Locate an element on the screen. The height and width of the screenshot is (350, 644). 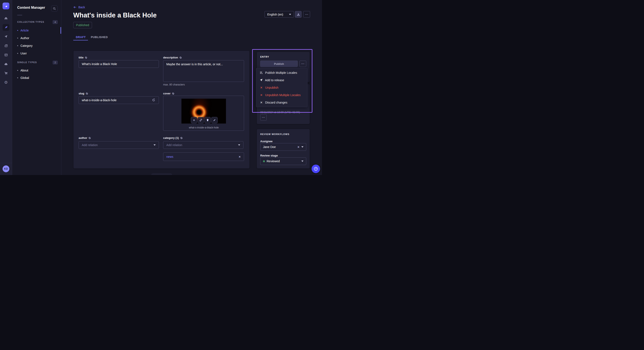
paper-plane-icon is located at coordinates (6, 36).